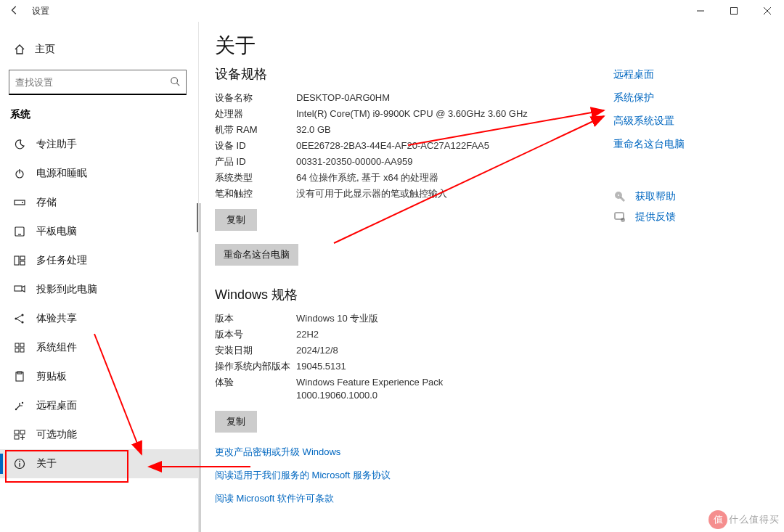 This screenshot has height=532, width=784. What do you see at coordinates (99, 232) in the screenshot?
I see `sidebar-item-tablet: 平板电脑` at bounding box center [99, 232].